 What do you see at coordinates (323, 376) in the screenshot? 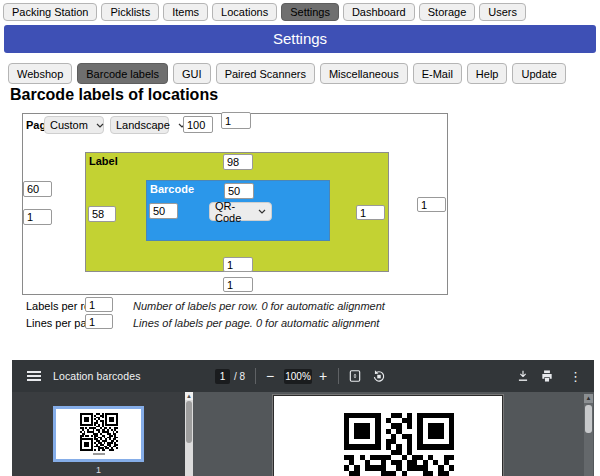
I see `zoom-in-button: +` at bounding box center [323, 376].